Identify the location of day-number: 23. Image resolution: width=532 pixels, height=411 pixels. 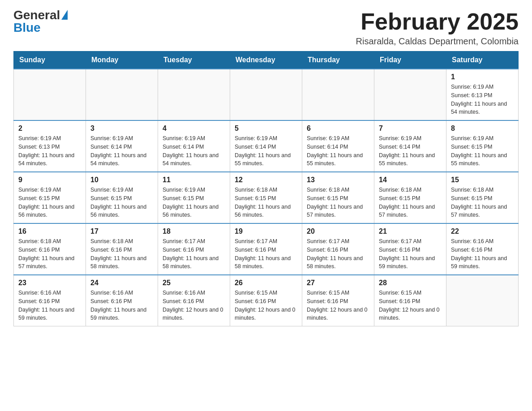
(50, 283).